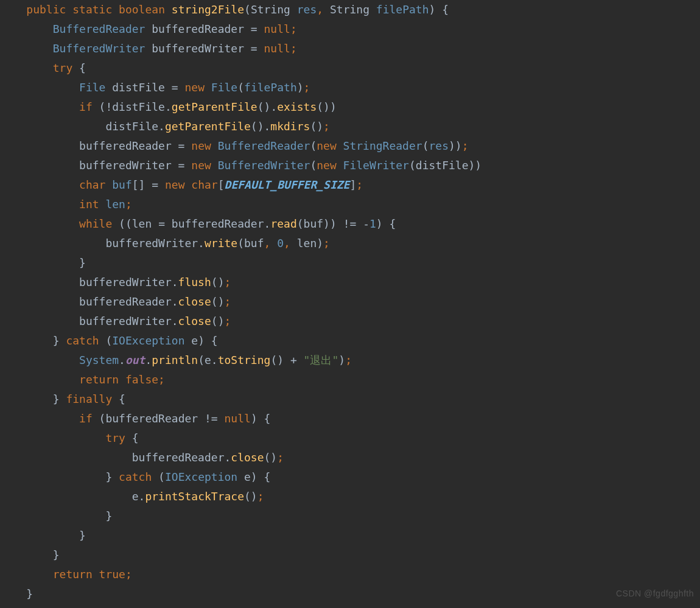  What do you see at coordinates (366, 224) in the screenshot?
I see `punct: -` at bounding box center [366, 224].